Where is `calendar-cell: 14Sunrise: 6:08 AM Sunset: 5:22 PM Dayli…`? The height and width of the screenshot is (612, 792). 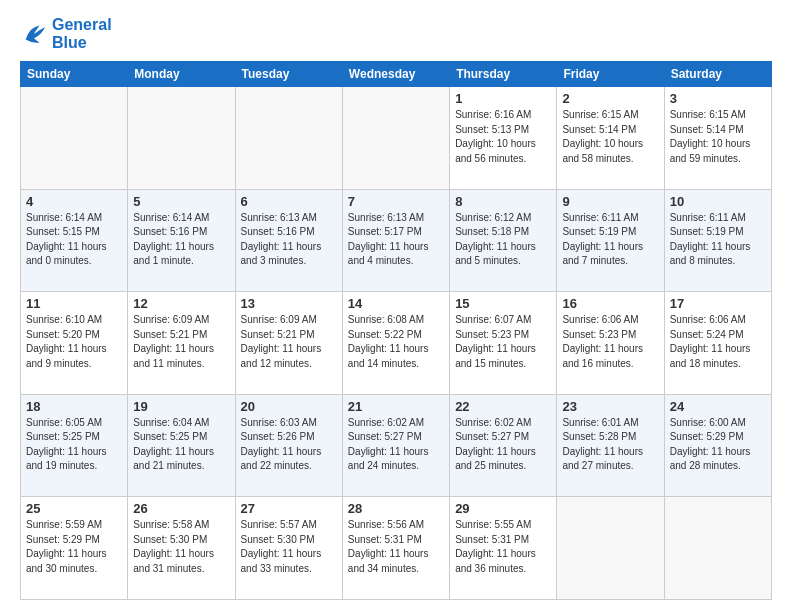
calendar-cell: 14Sunrise: 6:08 AM Sunset: 5:22 PM Dayli… is located at coordinates (396, 344).